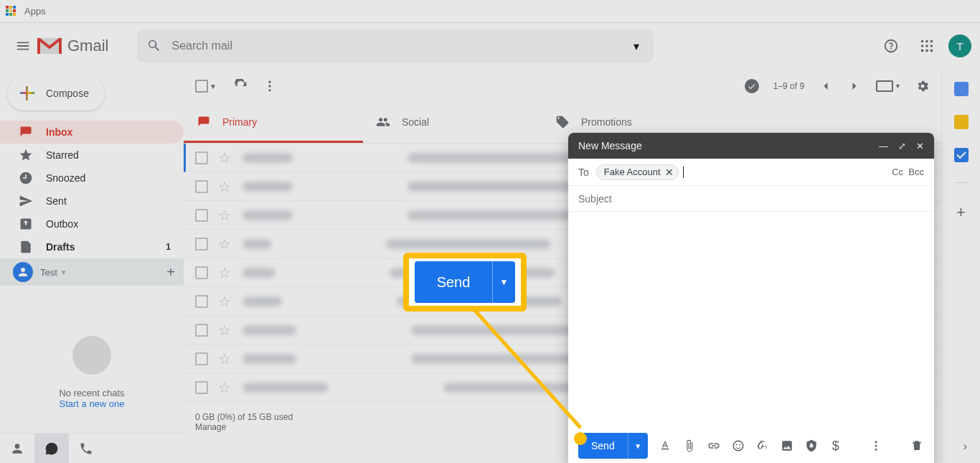  I want to click on compose-more-icon, so click(876, 446).